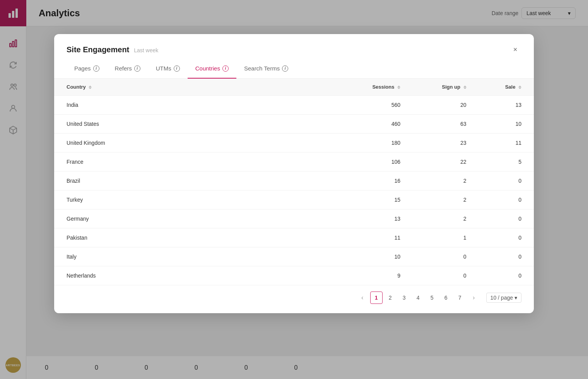  Describe the element at coordinates (446, 181) in the screenshot. I see `cell-signup-4: 2` at that location.